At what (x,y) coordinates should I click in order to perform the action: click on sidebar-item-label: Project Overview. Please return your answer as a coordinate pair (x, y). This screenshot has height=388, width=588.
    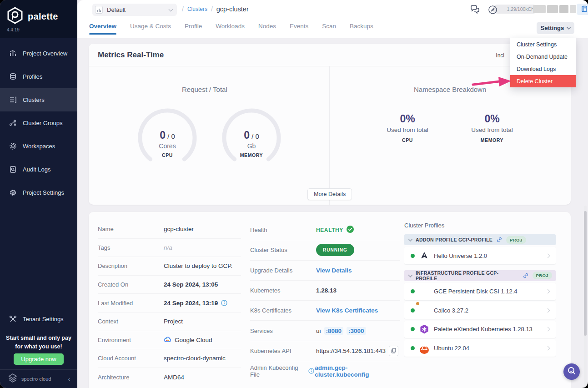
    Looking at the image, I should click on (45, 54).